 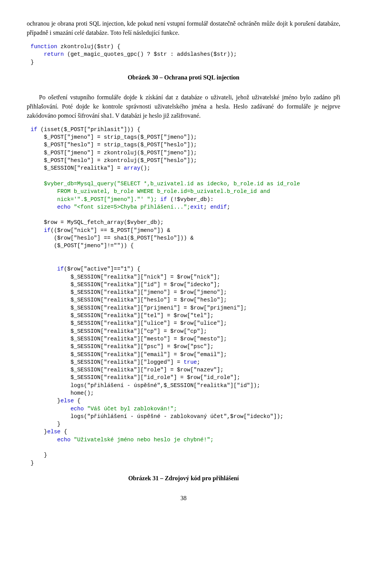 What do you see at coordinates (142, 440) in the screenshot?
I see `code-text: "Uživatelské jméno nebo heslo je chybné!…` at bounding box center [142, 440].